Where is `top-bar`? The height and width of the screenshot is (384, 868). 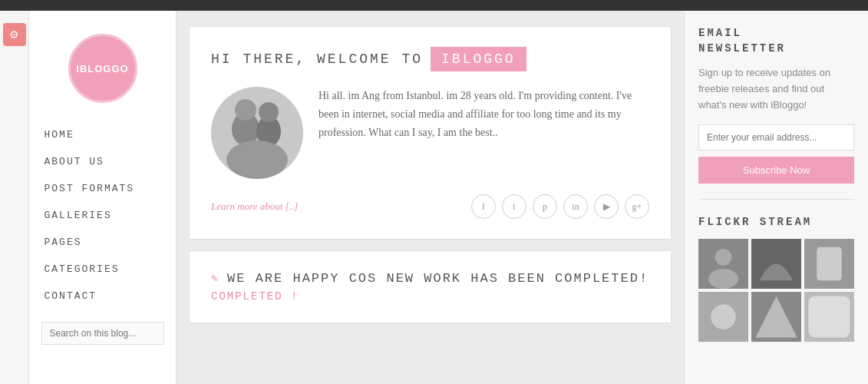 top-bar is located at coordinates (434, 5).